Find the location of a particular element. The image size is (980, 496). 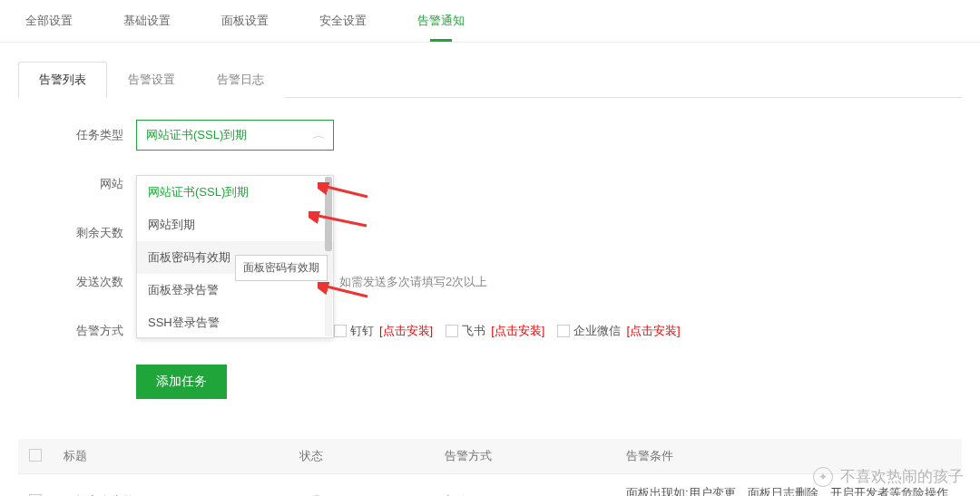

watermark-text: 不喜欢热闹的孩子 is located at coordinates (902, 477).